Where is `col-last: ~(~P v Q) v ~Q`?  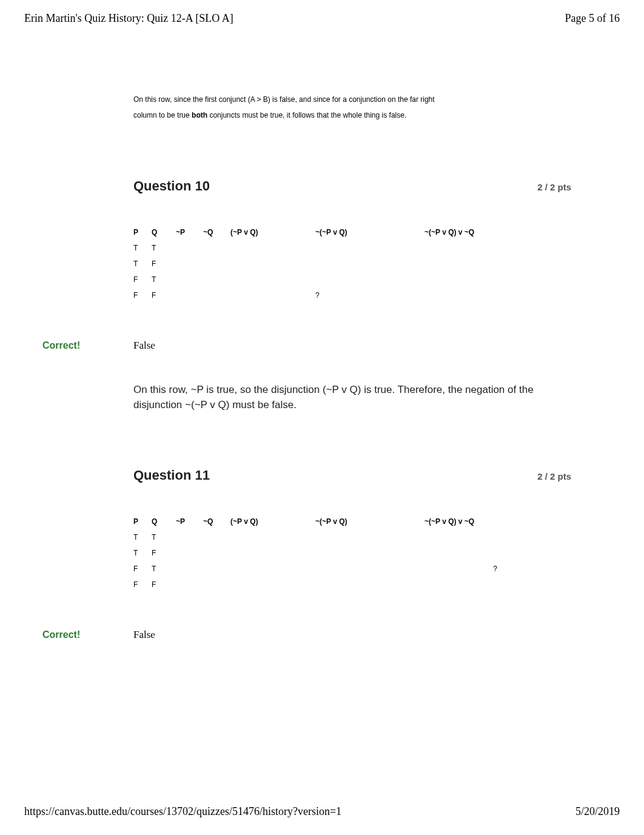 col-last: ~(~P v Q) v ~Q is located at coordinates (473, 232).